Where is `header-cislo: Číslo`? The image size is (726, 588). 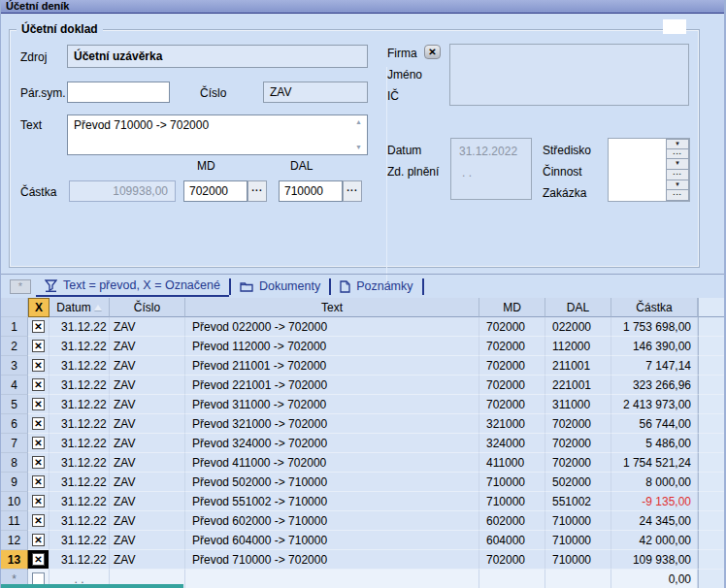
header-cislo: Číslo is located at coordinates (148, 308).